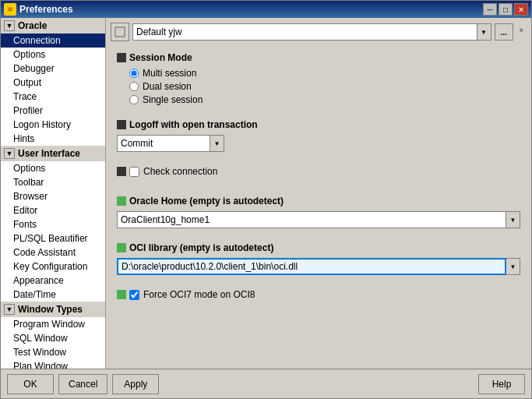  What do you see at coordinates (319, 174) in the screenshot?
I see `check-connection-section: Check connection` at bounding box center [319, 174].